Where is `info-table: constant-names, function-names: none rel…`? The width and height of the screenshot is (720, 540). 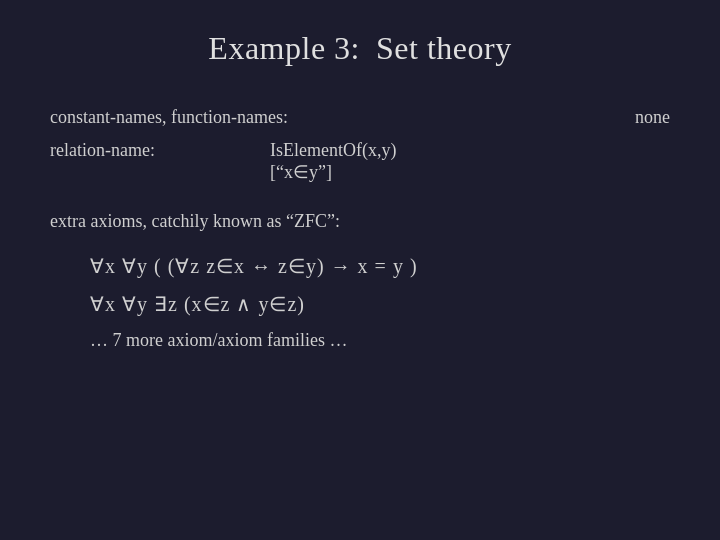
info-table: constant-names, function-names: none rel… is located at coordinates (360, 145).